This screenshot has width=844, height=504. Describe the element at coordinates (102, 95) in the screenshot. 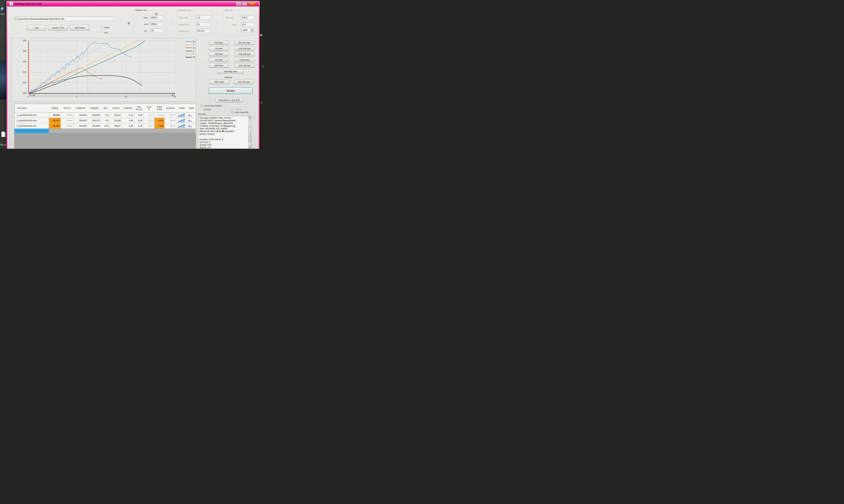

I see `chart-scrollbar` at that location.